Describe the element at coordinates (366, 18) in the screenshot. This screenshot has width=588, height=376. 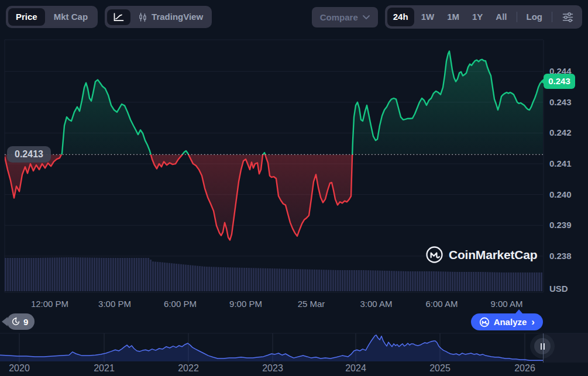
I see `chevron-down-icon` at that location.